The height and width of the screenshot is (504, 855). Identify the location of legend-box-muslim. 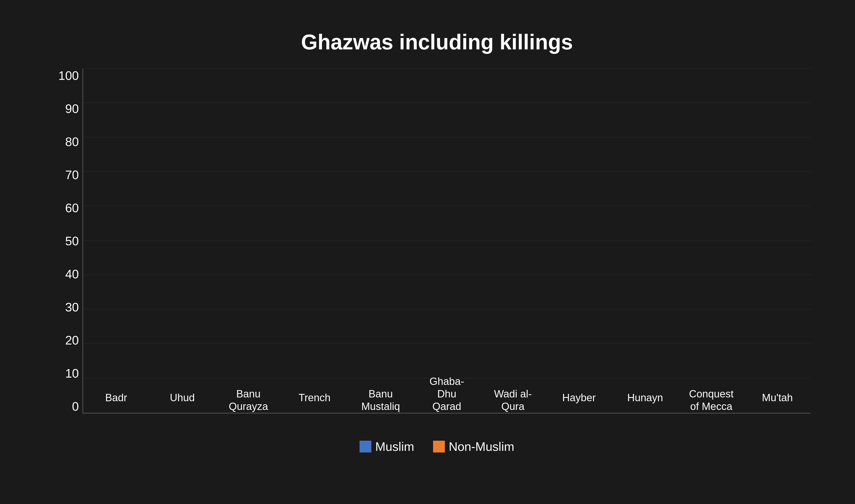
(366, 447).